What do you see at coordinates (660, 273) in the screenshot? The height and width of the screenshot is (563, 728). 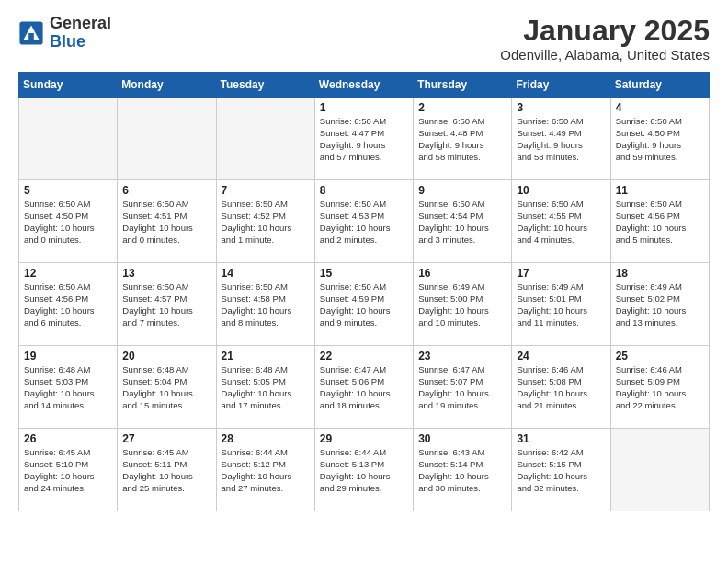 I see `day-number: 18` at bounding box center [660, 273].